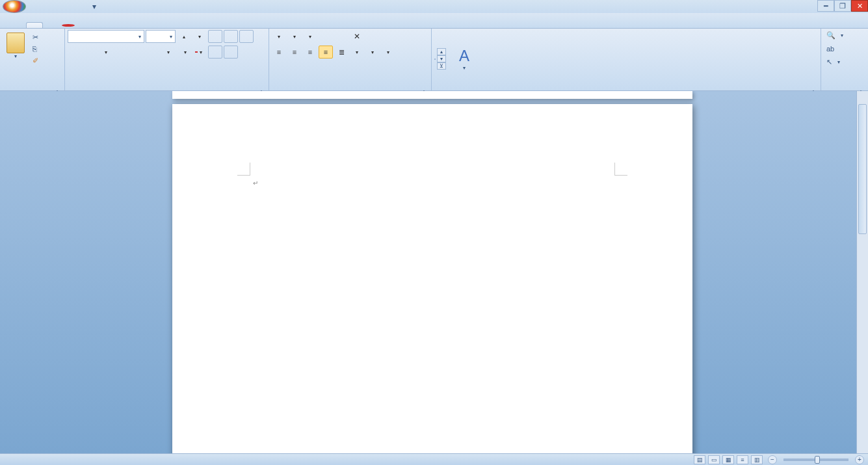 This screenshot has width=868, height=465. What do you see at coordinates (16, 43) in the screenshot?
I see `paste-icon` at bounding box center [16, 43].